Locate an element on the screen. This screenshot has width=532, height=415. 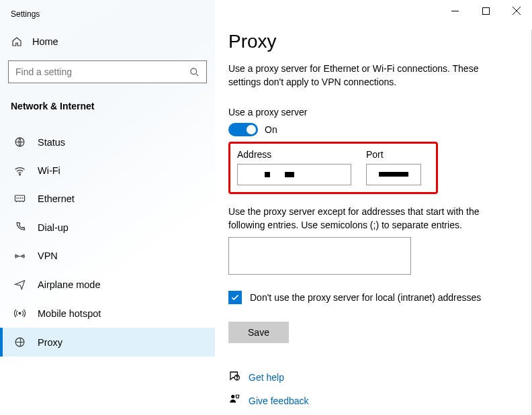
sidebar-item-dialup: Dial-up is located at coordinates (107, 227).